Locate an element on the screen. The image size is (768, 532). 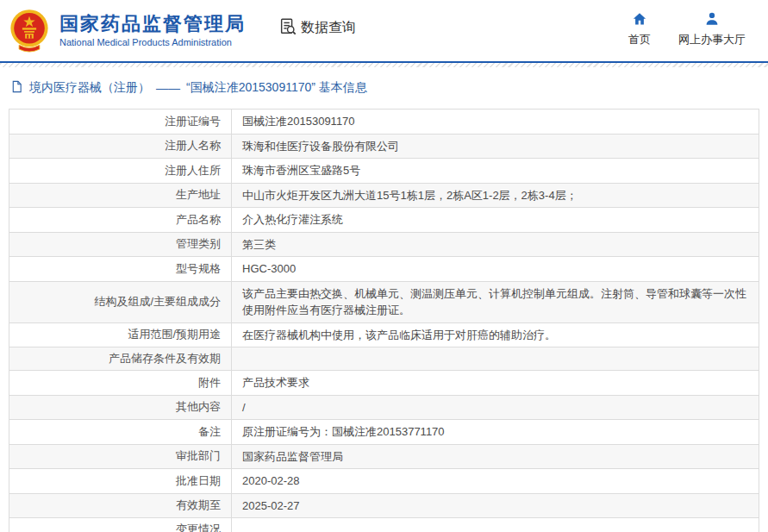
row-label: 产品储存条件及有效期 is located at coordinates (121, 359).